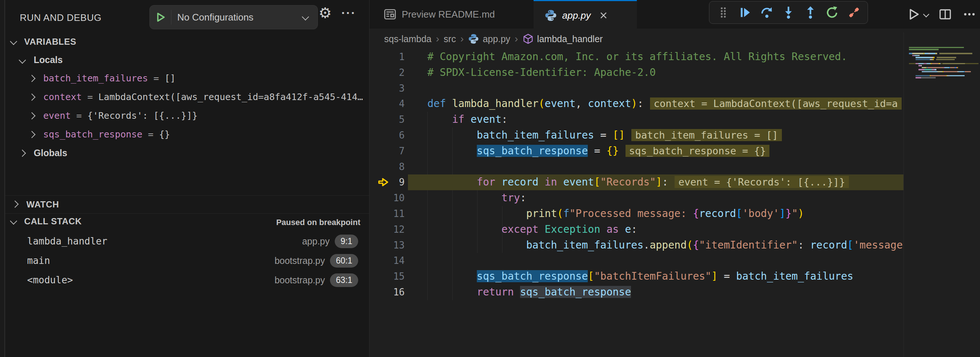 The width and height of the screenshot is (980, 357). I want to click on code-text: if event:, so click(467, 120).